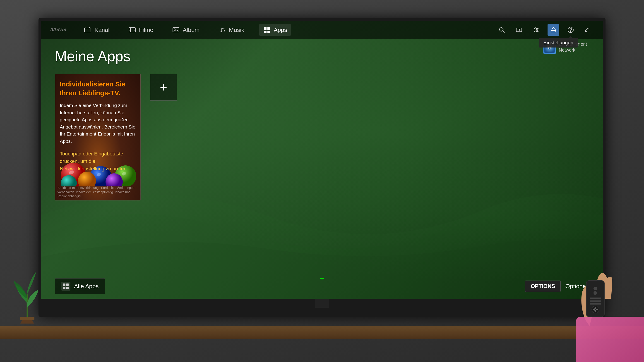  I want to click on page-title: Meine Apps, so click(322, 56).